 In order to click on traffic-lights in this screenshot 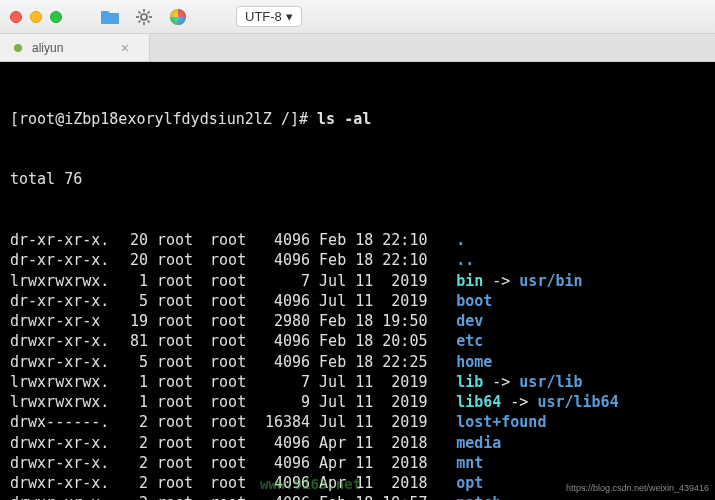, I will do `click(36, 17)`.